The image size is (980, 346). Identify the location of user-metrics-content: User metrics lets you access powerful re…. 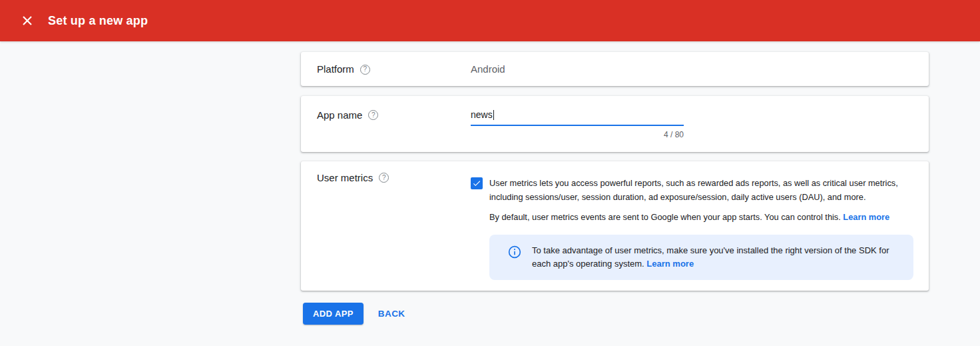
(700, 226).